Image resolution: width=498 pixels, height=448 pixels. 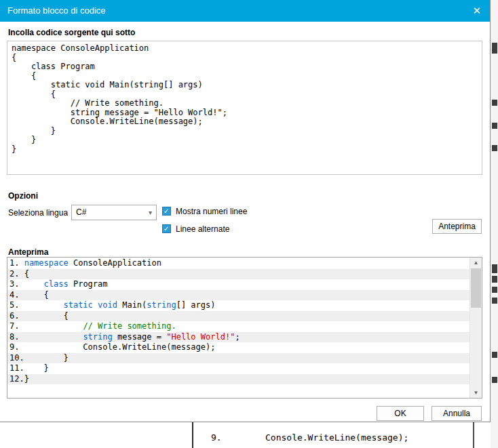 I want to click on language-label: Seleziona lingua, so click(x=38, y=213).